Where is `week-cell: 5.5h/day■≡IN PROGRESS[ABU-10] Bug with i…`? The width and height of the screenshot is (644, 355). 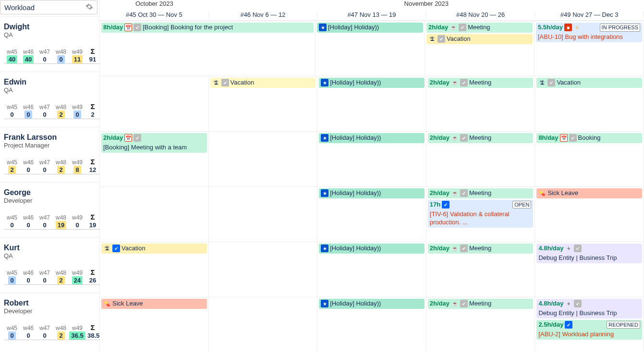 week-cell: 5.5h/day■≡IN PROGRESS[ABU-10] Bug with i… is located at coordinates (589, 49).